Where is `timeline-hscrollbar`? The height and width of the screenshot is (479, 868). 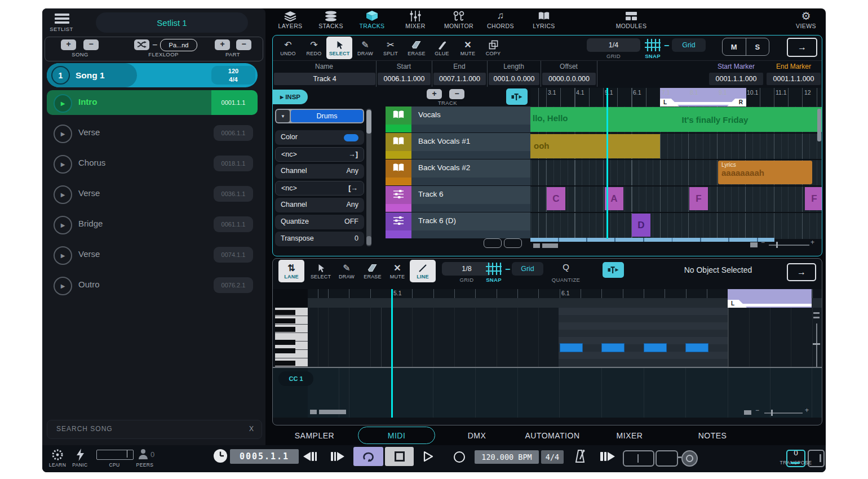 timeline-hscrollbar is located at coordinates (653, 240).